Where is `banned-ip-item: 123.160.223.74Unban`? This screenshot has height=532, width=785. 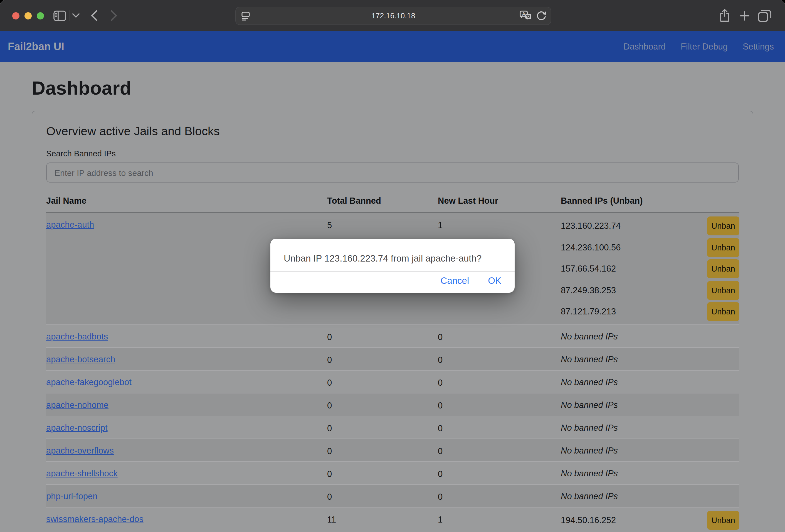
banned-ip-item: 123.160.223.74Unban is located at coordinates (650, 226).